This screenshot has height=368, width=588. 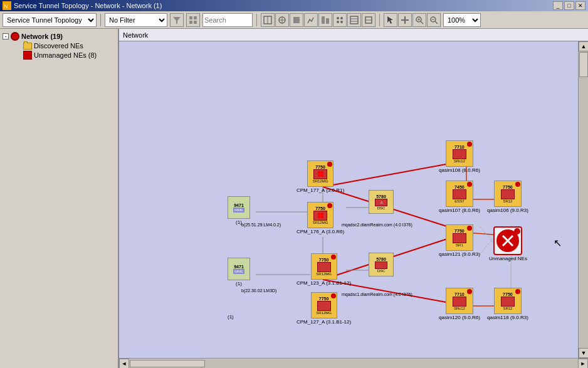 I want to click on discovered-nes-item: Discovered NEs, so click(x=59, y=46).